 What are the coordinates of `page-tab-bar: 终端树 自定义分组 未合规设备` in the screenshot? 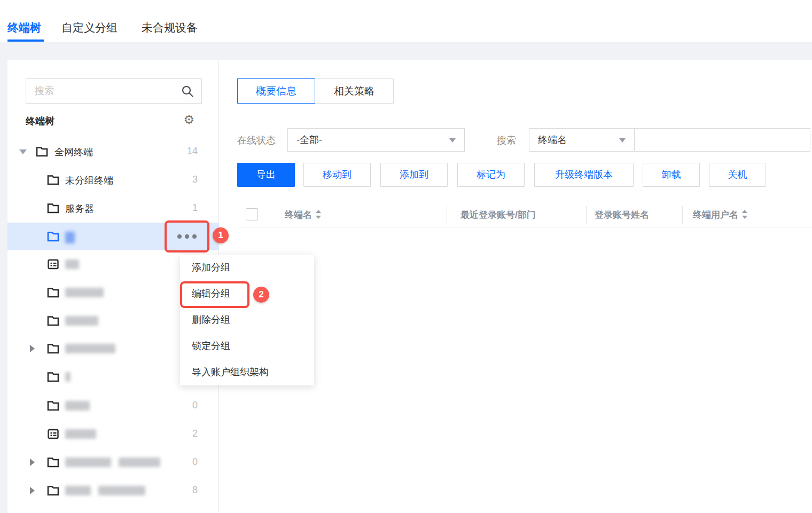 It's located at (406, 21).